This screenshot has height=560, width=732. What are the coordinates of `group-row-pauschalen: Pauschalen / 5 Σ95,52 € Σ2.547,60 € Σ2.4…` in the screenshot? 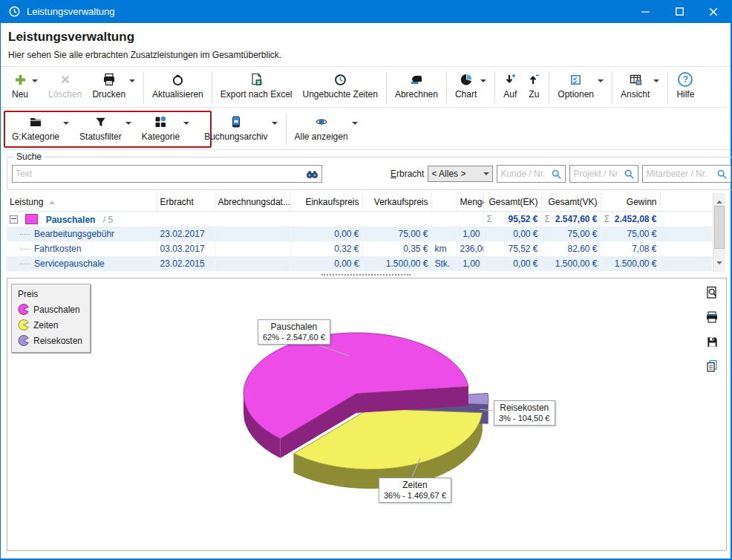 It's located at (359, 220).